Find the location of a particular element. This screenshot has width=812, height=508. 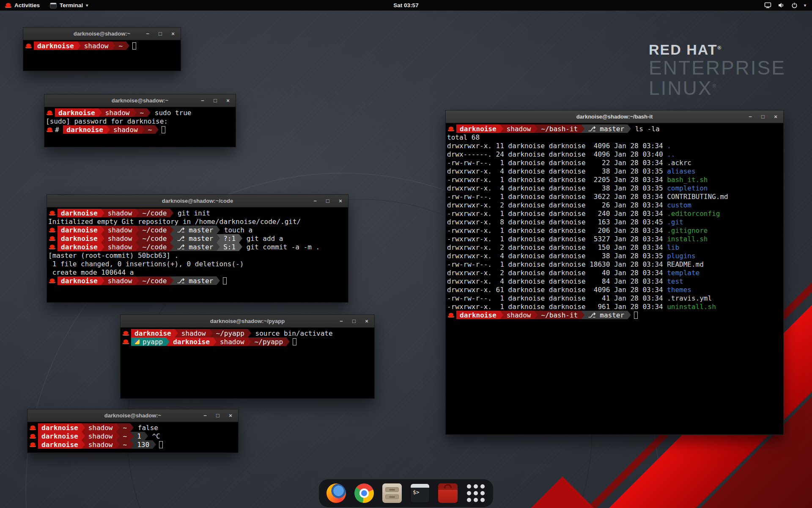

app-menu-terminal: Terminal ▾ is located at coordinates (69, 5).